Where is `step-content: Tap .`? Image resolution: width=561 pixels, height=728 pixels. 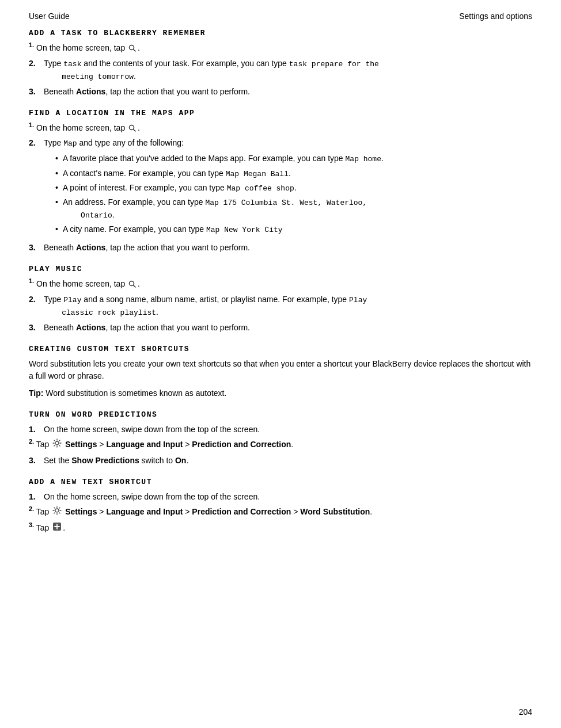 step-content: Tap . is located at coordinates (283, 528).